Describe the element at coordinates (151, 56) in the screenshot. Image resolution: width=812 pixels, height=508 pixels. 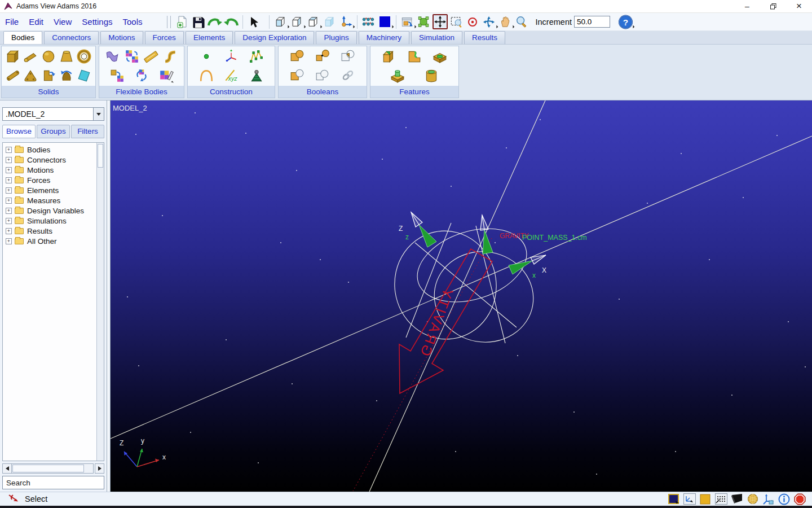
I see `flex-beam-icon` at that location.